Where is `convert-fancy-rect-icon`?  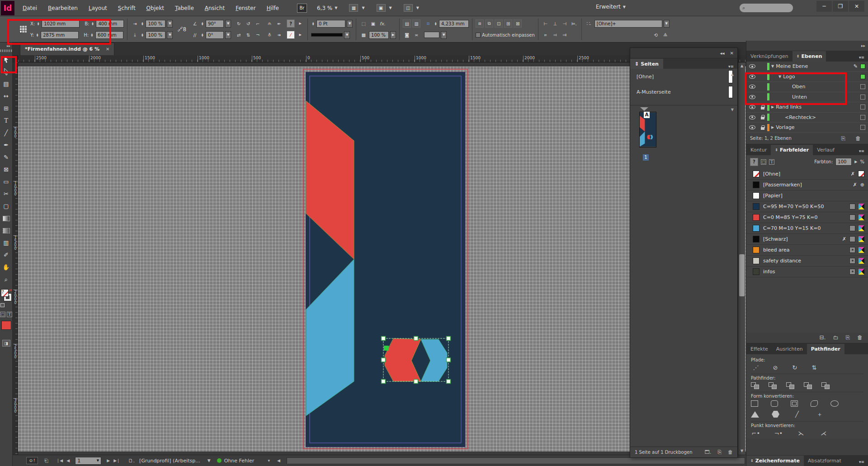 convert-fancy-rect-icon is located at coordinates (814, 404).